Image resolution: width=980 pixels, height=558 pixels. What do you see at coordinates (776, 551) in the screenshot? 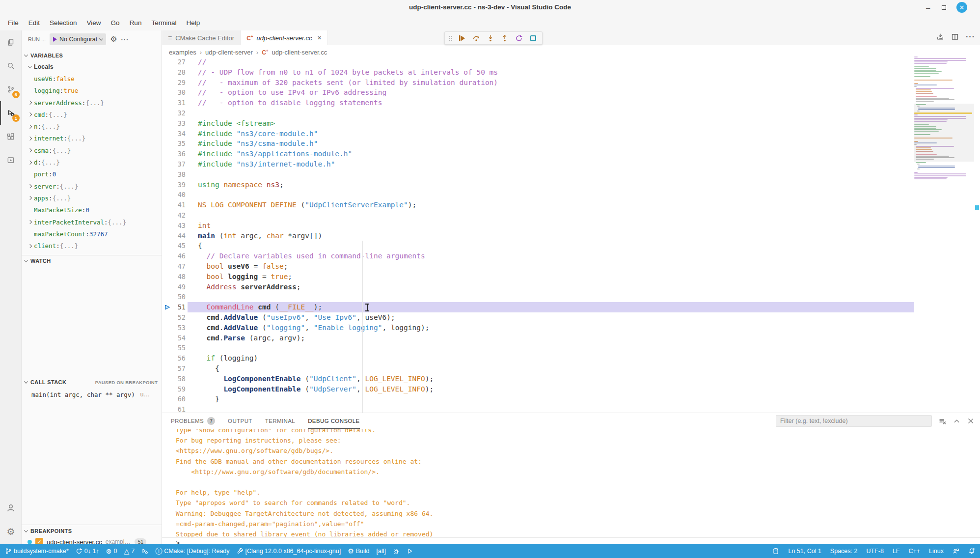
I see `status-item-db` at bounding box center [776, 551].